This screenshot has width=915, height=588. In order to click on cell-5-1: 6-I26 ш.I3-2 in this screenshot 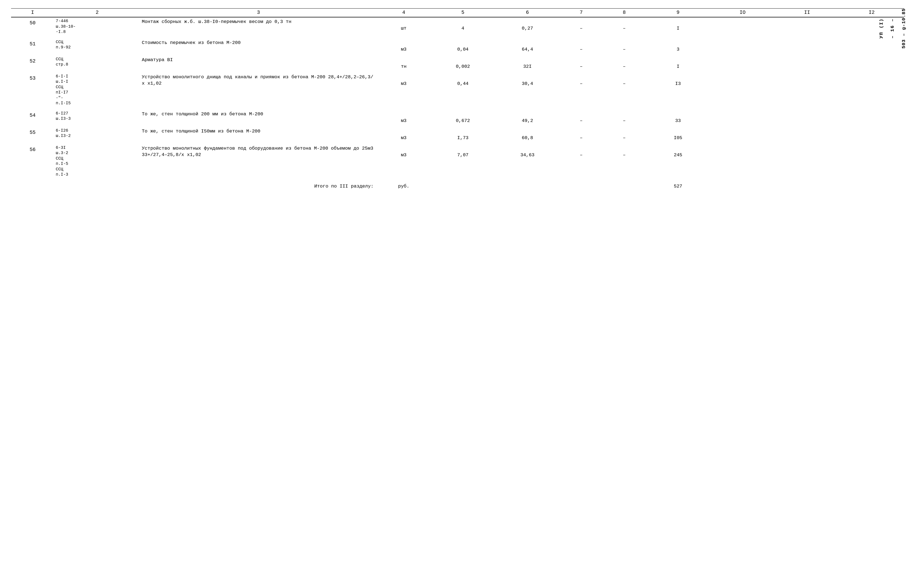, I will do `click(97, 134)`.